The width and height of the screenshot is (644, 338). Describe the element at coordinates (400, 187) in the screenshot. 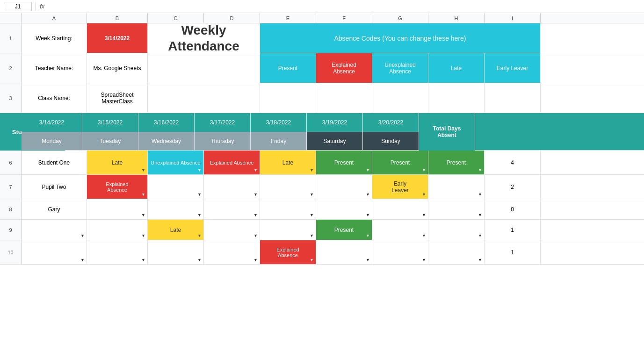

I see `cell-g7-early-leaver: Early Leaver ▼` at that location.